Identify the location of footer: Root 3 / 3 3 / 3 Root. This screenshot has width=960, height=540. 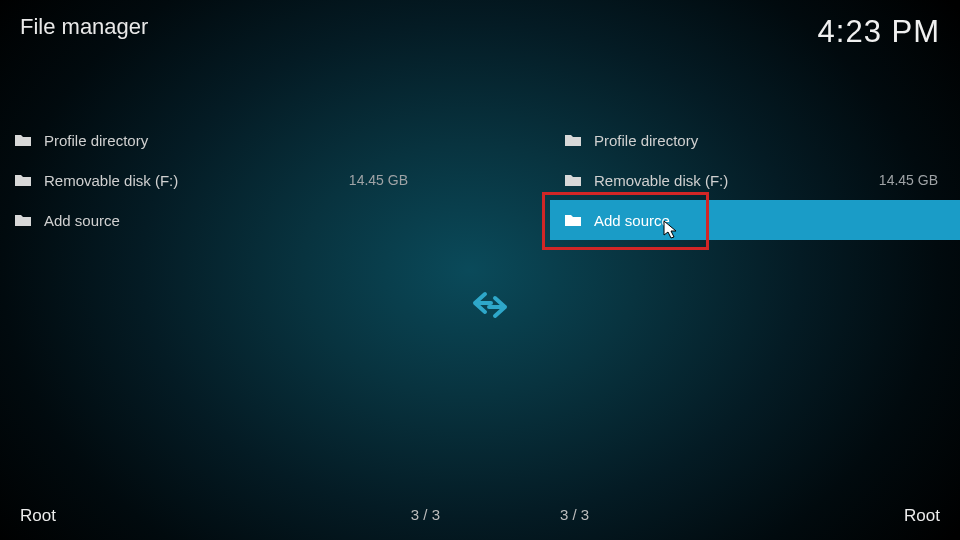
(480, 516).